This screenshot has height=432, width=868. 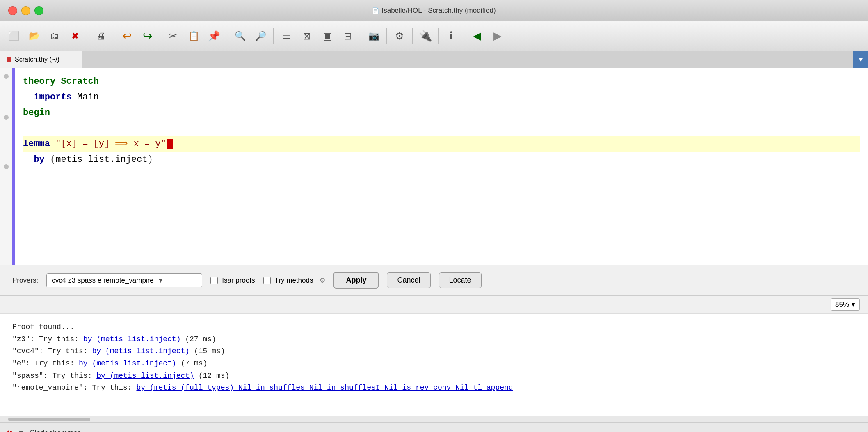 What do you see at coordinates (434, 11) in the screenshot?
I see `window-title: 📄 Isabelle/HOL - Scratch.thy (modified)` at bounding box center [434, 11].